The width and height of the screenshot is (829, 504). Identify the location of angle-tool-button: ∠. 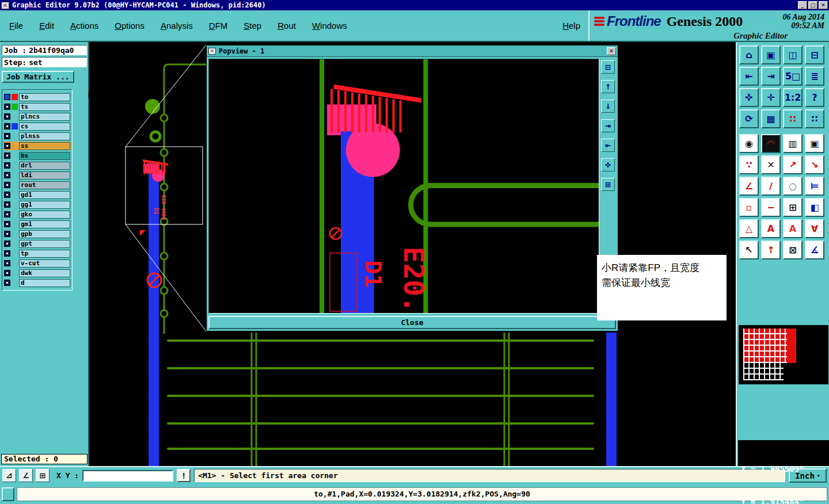
(749, 186).